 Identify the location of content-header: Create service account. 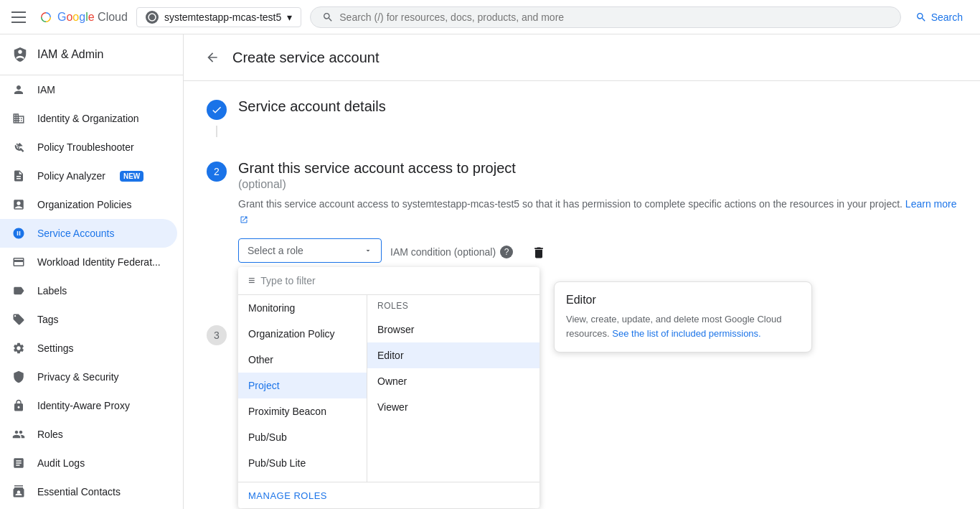
(582, 57).